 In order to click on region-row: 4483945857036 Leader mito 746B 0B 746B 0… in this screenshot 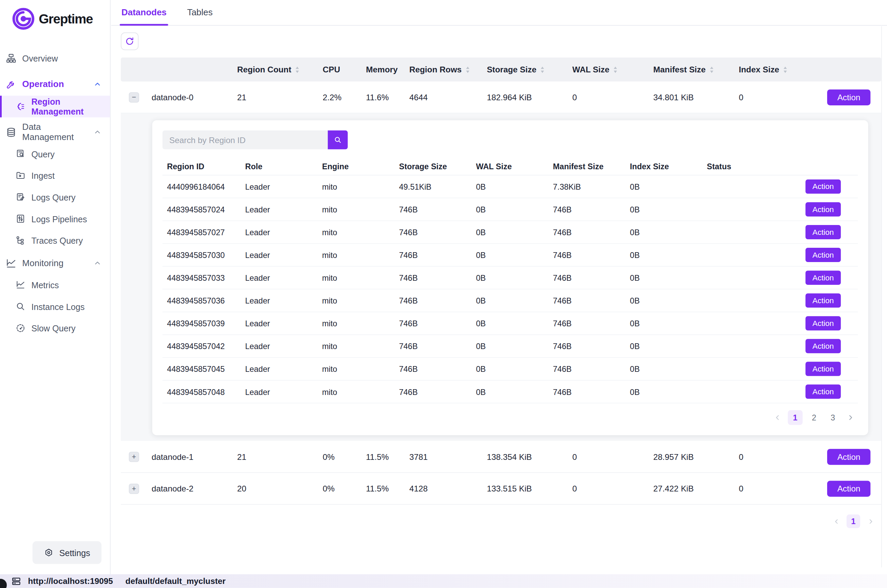, I will do `click(510, 301)`.